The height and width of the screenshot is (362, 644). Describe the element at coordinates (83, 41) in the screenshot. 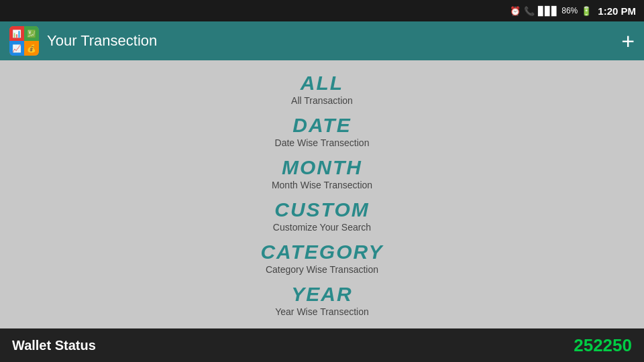

I see `header-left: 📊 💹 📈 💰 Your Transection` at that location.